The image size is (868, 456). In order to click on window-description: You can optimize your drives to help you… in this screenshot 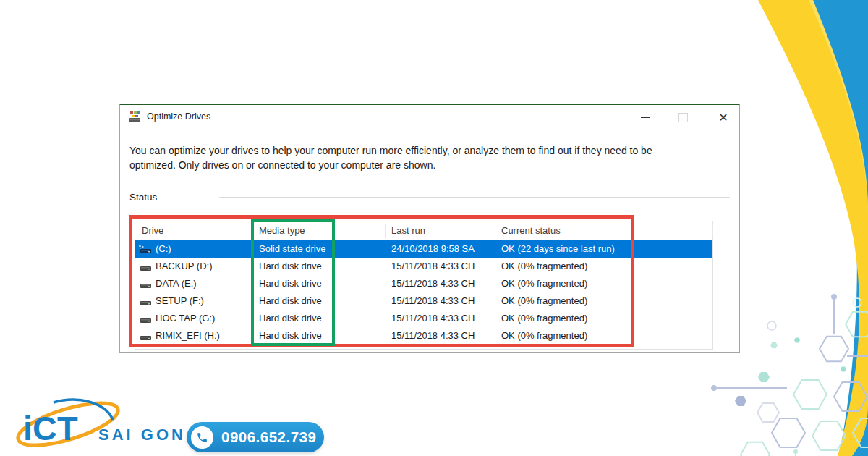, I will do `click(391, 158)`.